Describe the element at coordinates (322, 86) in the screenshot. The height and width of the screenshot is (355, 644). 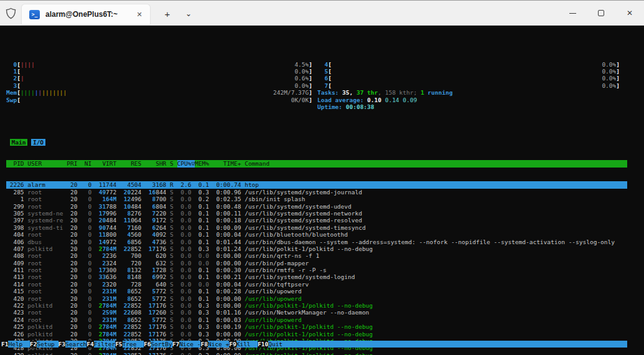
I see `meter-label: 7` at that location.